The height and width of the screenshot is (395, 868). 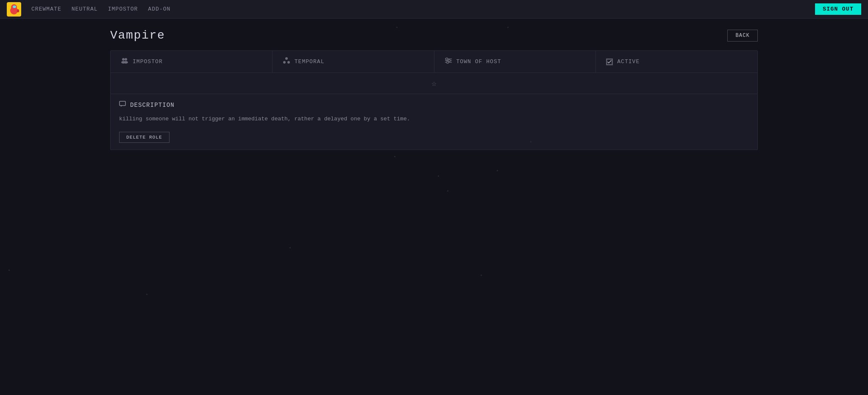 I want to click on nav-impostor: Impostor, so click(x=123, y=9).